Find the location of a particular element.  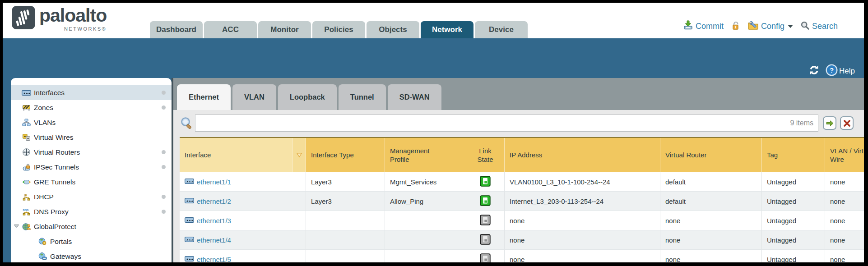

sidebar-item-label: IPSec Tunnels is located at coordinates (97, 167).